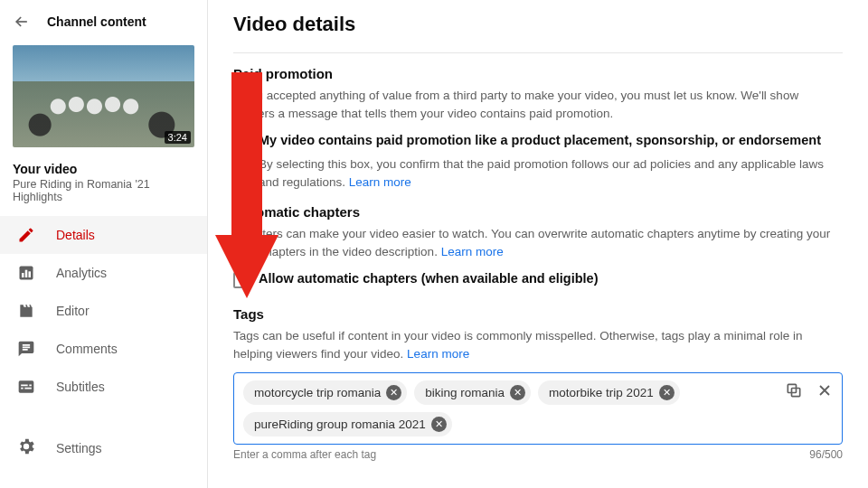 The image size is (868, 488). What do you see at coordinates (26, 273) in the screenshot?
I see `bars-icon` at bounding box center [26, 273].